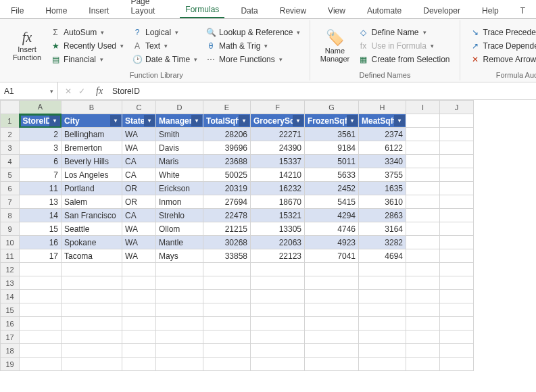 This screenshot has height=392, width=536. What do you see at coordinates (41, 148) in the screenshot?
I see `cell: 3` at bounding box center [41, 148].